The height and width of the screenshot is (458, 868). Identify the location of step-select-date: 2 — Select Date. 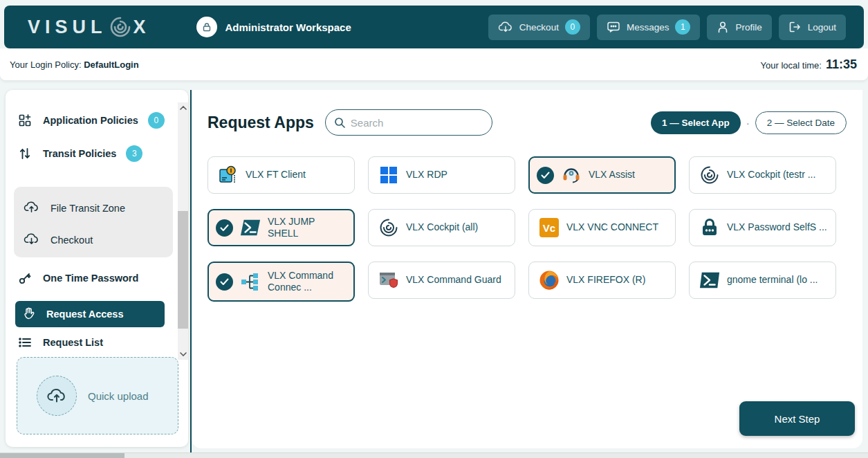
(801, 123).